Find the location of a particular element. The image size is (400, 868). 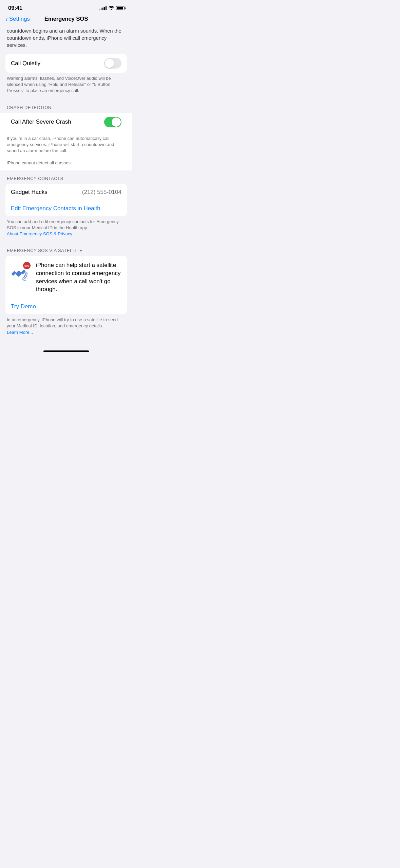

status-time: 09:41 is located at coordinates (15, 8).